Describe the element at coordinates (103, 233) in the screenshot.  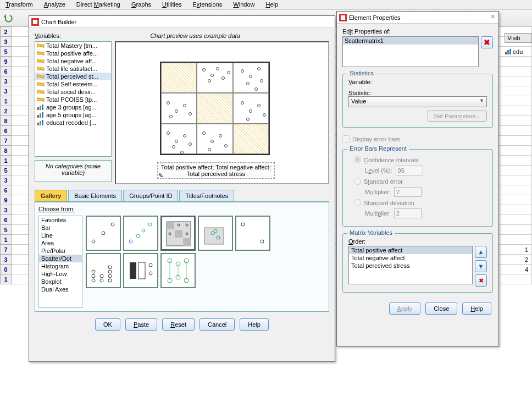
I see `scatter-simple-thumb` at that location.